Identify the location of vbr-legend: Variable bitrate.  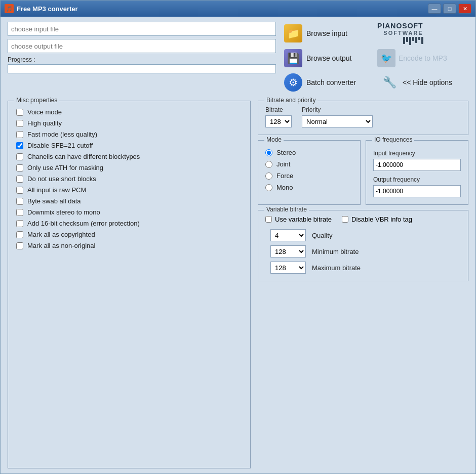
(287, 209).